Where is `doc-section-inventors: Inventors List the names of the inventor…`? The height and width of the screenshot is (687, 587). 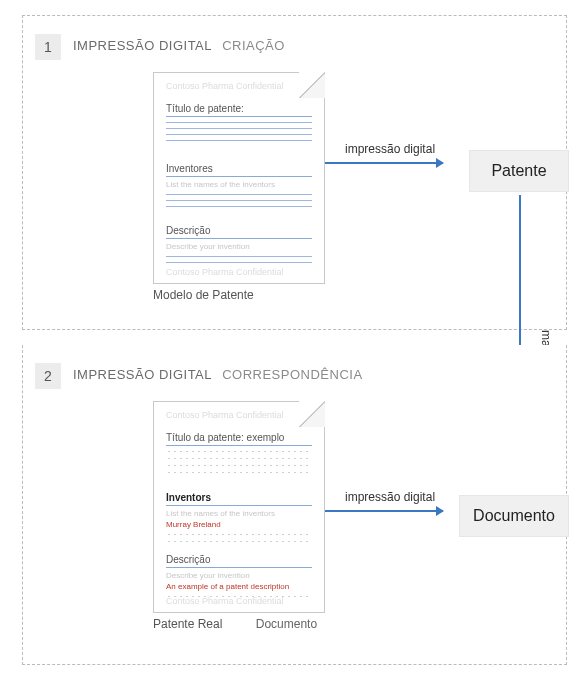 doc-section-inventors: Inventors List the names of the inventor… is located at coordinates (239, 520).